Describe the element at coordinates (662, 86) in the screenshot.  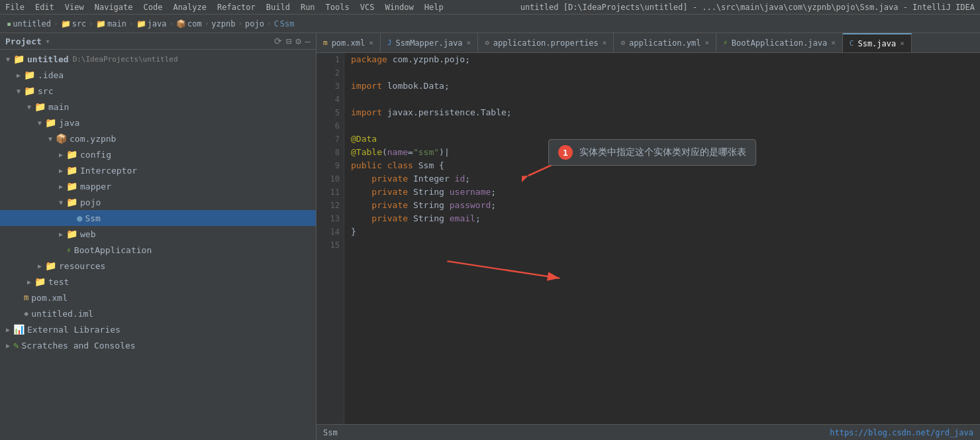
I see `code-line-3: import lombok.Data;` at that location.